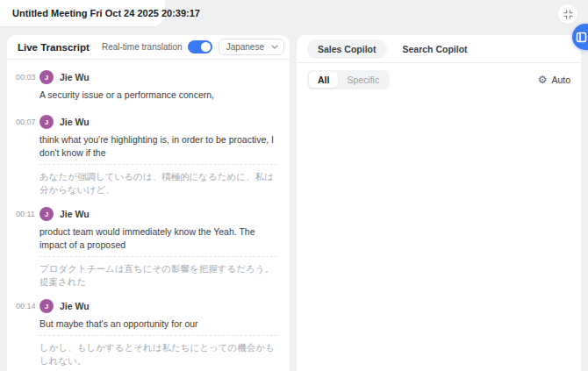 The image size is (588, 371). What do you see at coordinates (568, 14) in the screenshot?
I see `collapse-window-button` at bounding box center [568, 14].